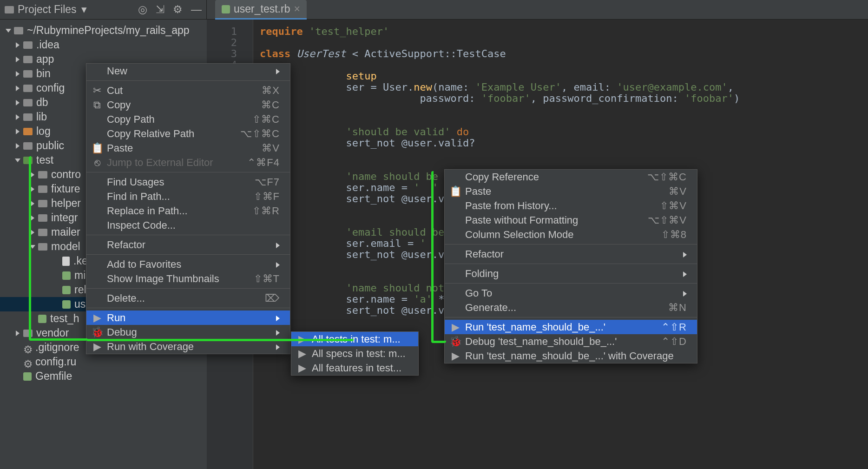 The height and width of the screenshot is (469, 868). What do you see at coordinates (50, 88) in the screenshot?
I see `tree-item: config` at bounding box center [50, 88].